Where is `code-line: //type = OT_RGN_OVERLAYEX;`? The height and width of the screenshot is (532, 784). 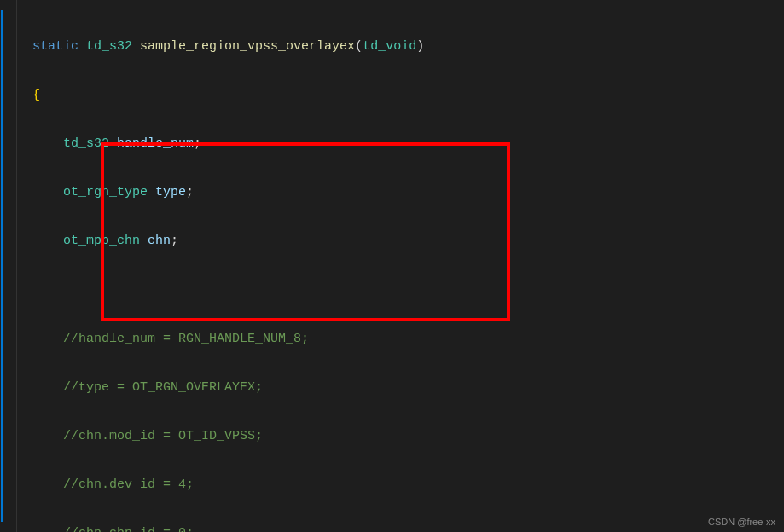 code-line: //type = OT_RGN_OVERLAYEX; is located at coordinates (408, 389).